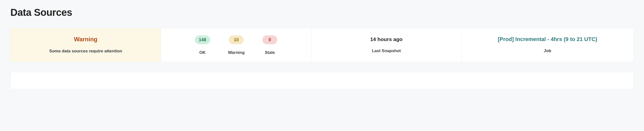 The height and width of the screenshot is (131, 644). Describe the element at coordinates (386, 51) in the screenshot. I see `snapshot-label: Last Snapshot` at that location.